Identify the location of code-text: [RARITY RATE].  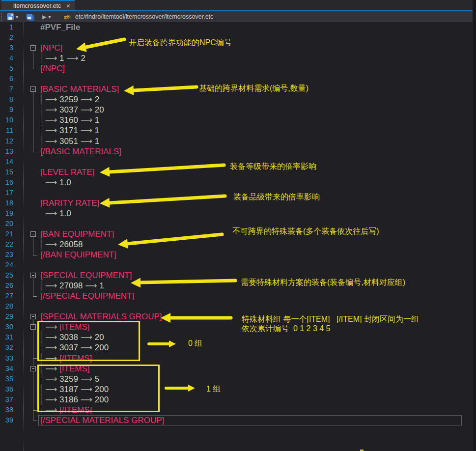
(70, 203).